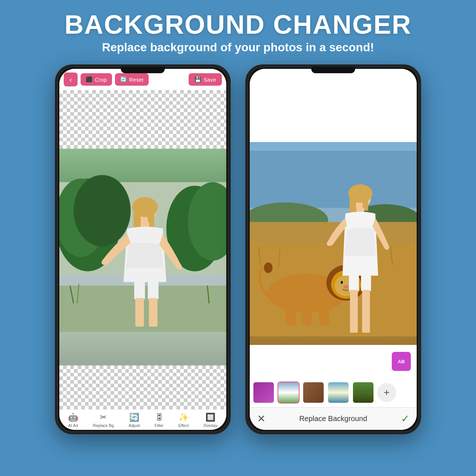 Image resolution: width=476 pixels, height=476 pixels. Describe the element at coordinates (210, 417) in the screenshot. I see `overlay-icon: 🔲` at that location.